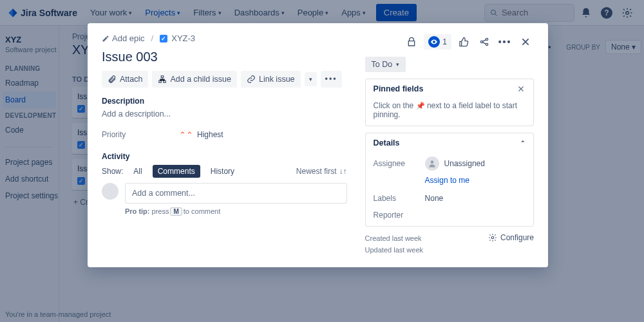 This screenshot has height=322, width=644. I want to click on gear-icon, so click(493, 238).